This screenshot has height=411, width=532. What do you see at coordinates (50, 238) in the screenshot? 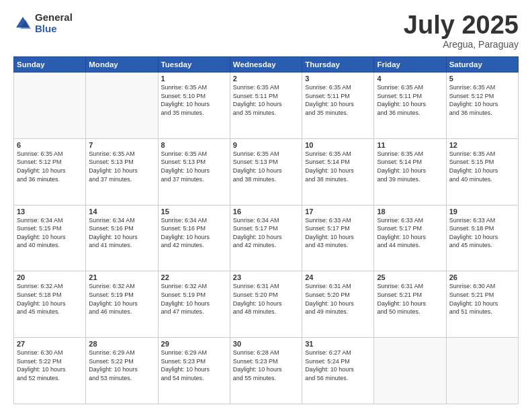
I see `table-cell: 13Sunrise: 6:34 AMSunset: 5:15 PMDayligh…` at bounding box center [50, 238].